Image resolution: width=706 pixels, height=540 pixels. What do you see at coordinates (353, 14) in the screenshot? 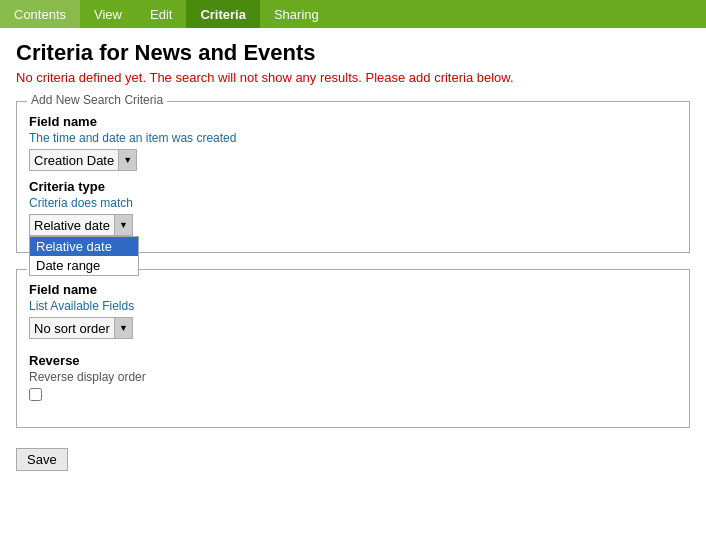
I see `nav-bar: Contents View Edit Criteria Sharing` at bounding box center [353, 14].